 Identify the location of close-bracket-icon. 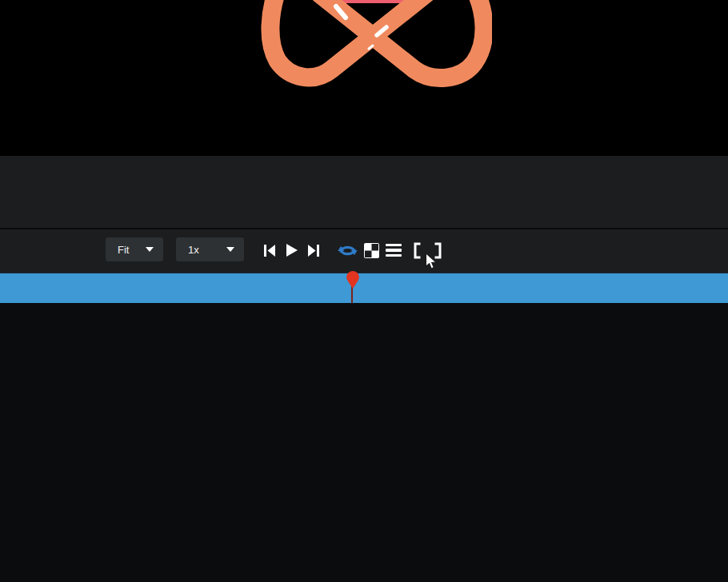
(438, 251).